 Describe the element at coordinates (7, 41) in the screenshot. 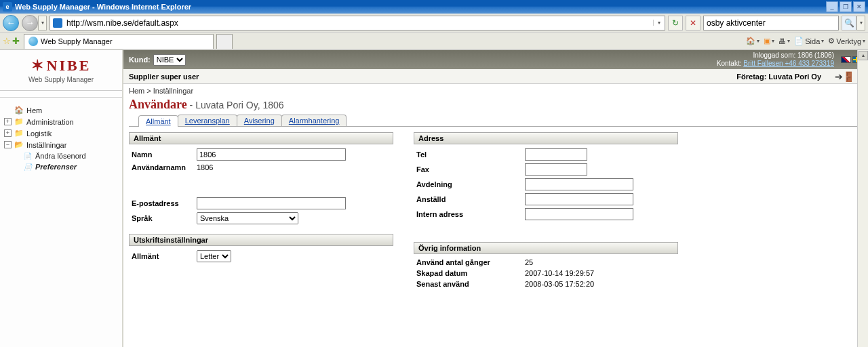

I see `favorites-star-icon: ☆` at that location.